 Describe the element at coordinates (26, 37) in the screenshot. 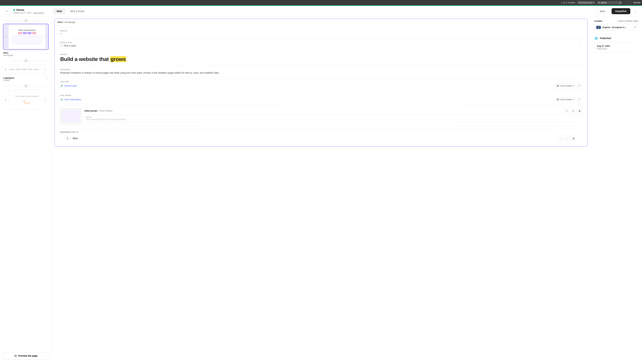

I see `slice-card-hero: 1 Build a website that grows ⋮⋮` at that location.